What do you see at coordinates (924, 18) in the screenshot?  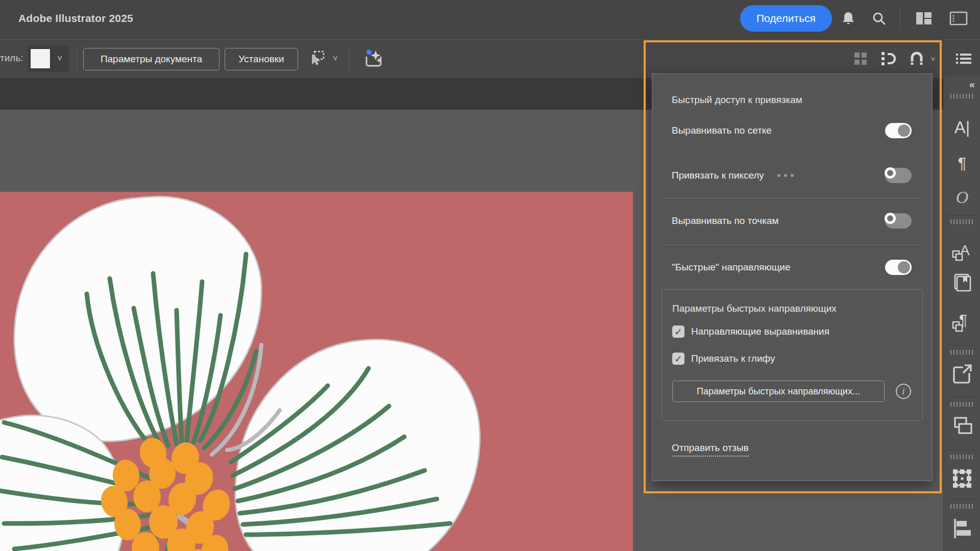 I see `workspace-switcher-icon` at bounding box center [924, 18].